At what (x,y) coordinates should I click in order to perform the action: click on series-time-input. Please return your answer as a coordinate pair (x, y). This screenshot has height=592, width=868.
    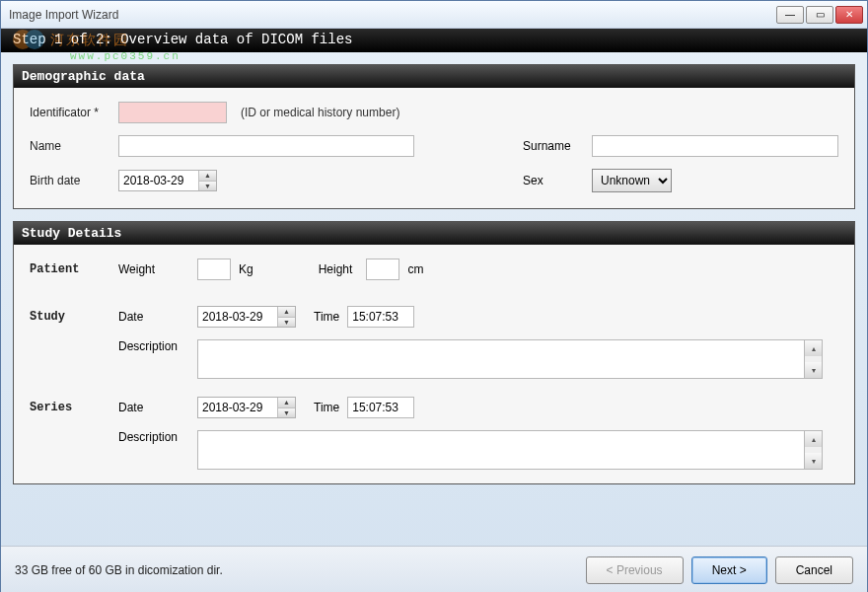
    Looking at the image, I should click on (381, 407).